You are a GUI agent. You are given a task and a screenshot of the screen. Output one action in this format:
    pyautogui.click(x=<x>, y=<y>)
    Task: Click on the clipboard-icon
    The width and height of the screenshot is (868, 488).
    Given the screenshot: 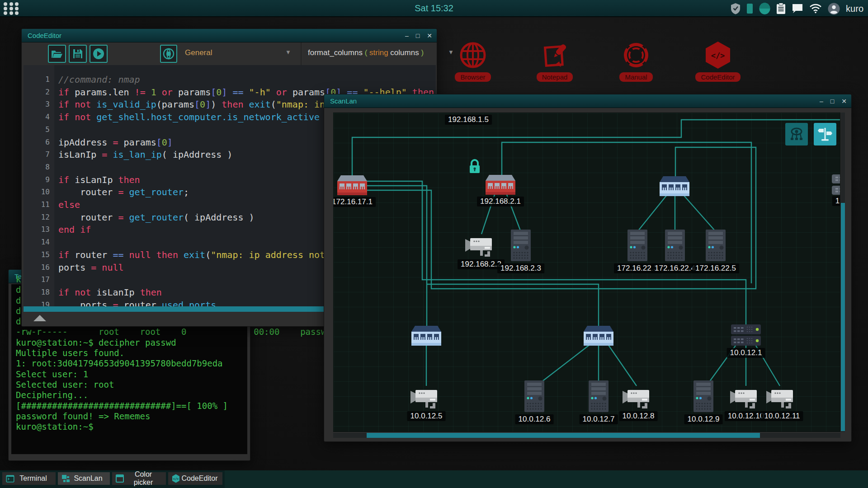 What is the action you would take?
    pyautogui.click(x=781, y=9)
    